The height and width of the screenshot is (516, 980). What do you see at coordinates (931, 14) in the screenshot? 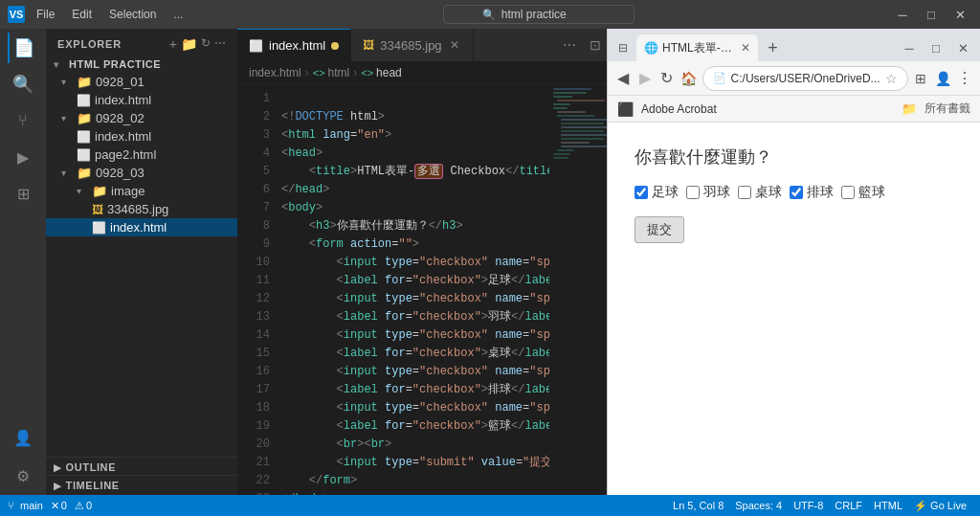
I see `window-controls: ─ □ ✕` at bounding box center [931, 14].